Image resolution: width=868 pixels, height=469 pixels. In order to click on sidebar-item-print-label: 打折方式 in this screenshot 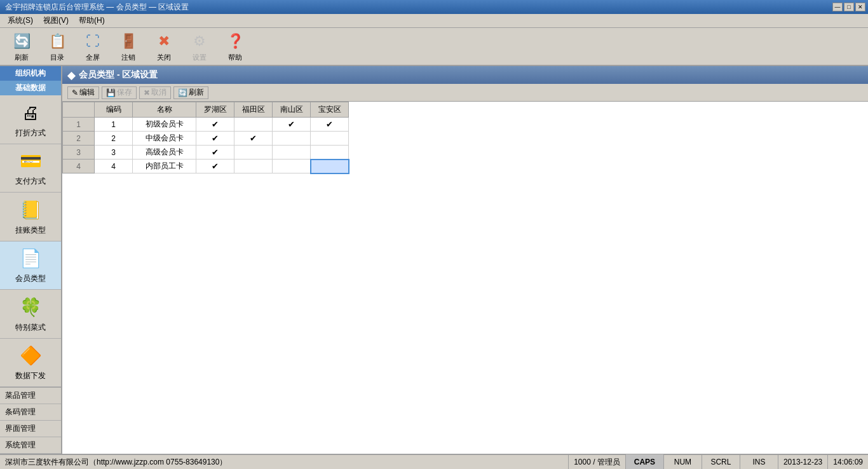, I will do `click(31, 133)`.